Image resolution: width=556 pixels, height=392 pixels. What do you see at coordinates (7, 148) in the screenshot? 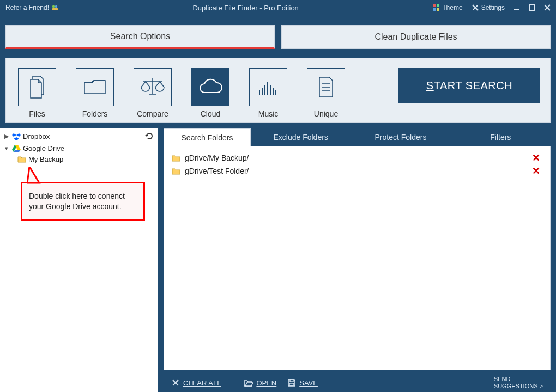
I see `chevron-down-icon: ▾` at bounding box center [7, 148].